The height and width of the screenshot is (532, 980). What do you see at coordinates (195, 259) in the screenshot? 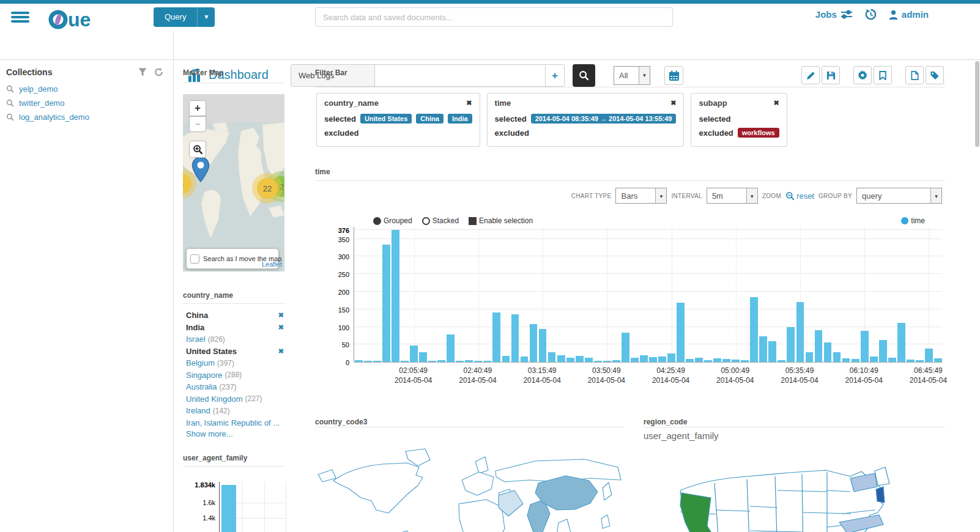
I see `search-as-move-checkbox` at bounding box center [195, 259].